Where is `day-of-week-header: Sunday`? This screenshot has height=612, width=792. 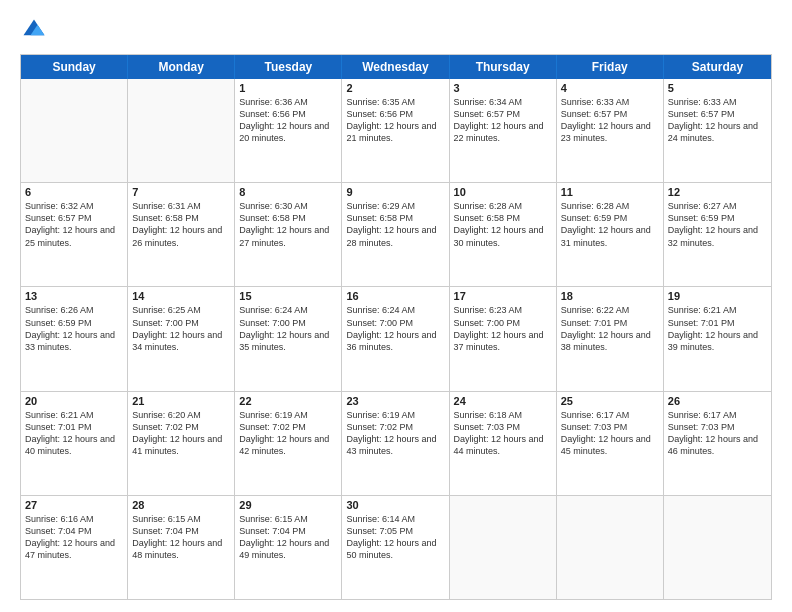
day-of-week-header: Sunday is located at coordinates (74, 67).